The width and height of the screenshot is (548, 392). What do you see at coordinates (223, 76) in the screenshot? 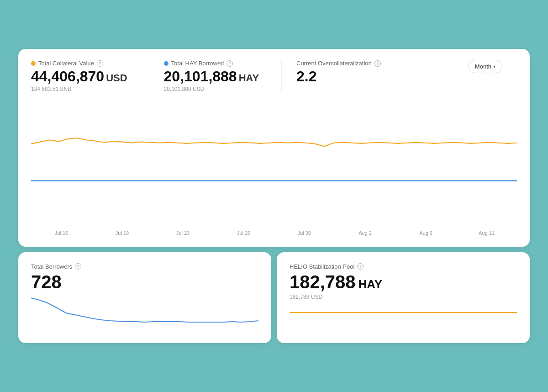
I see `borrowed-block: Total HAY Borrowed ? 20,101,888HAY 20,10…` at bounding box center [223, 76].